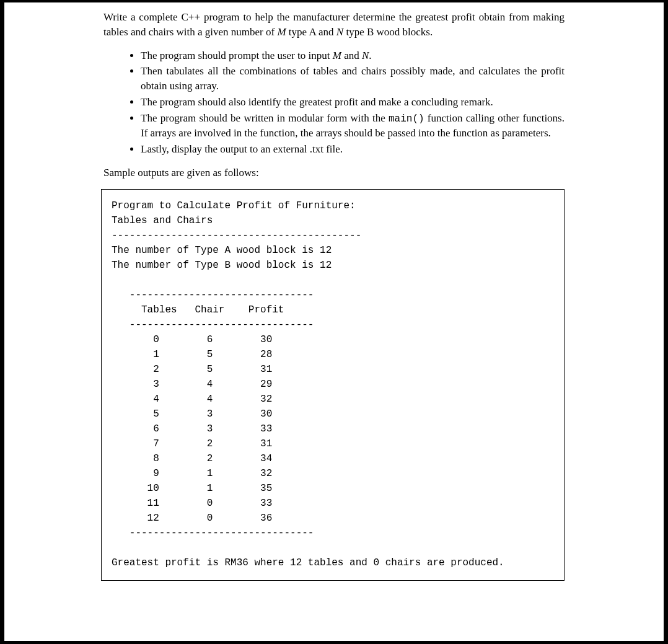  Describe the element at coordinates (333, 384) in the screenshot. I see `table-row: 3 4 29` at that location.